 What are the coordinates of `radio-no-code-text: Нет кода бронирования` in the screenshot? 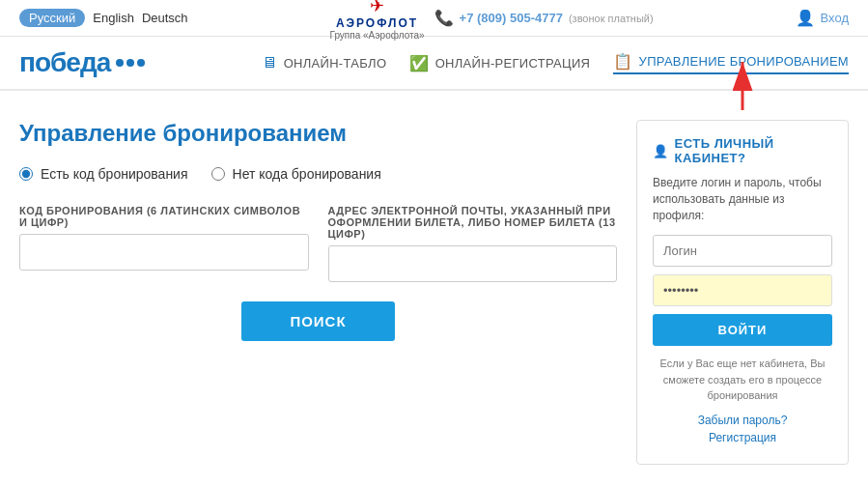 It's located at (307, 174).